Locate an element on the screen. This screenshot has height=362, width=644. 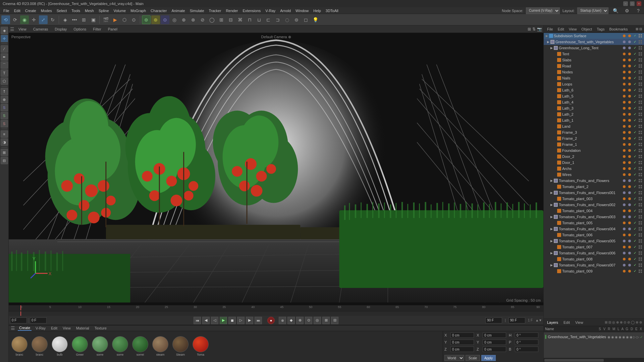
tab-bookmarks: Bookmarks is located at coordinates (619, 29).